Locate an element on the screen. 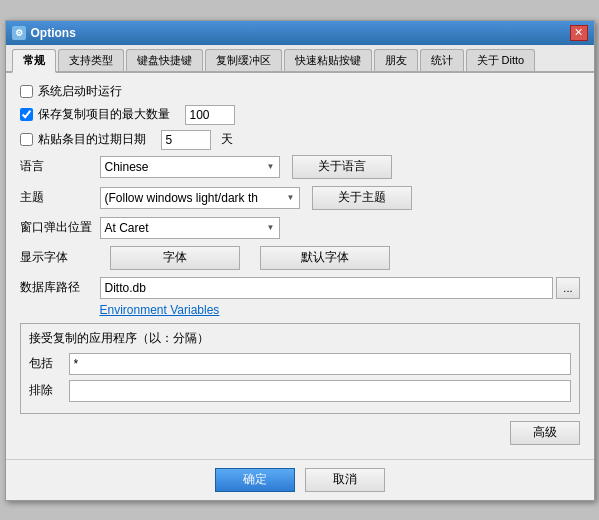  tab-general: 常规 is located at coordinates (34, 61).